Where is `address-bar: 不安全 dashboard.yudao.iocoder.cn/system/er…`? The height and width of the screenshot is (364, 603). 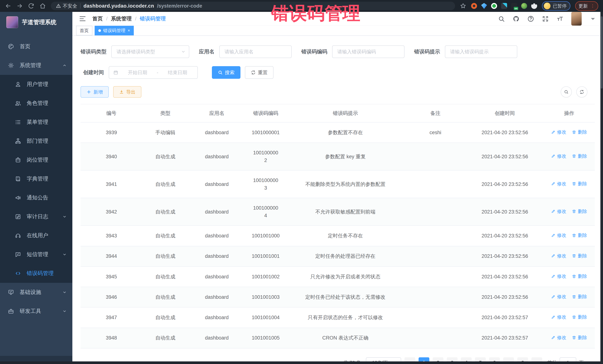 address-bar: 不安全 dashboard.yudao.iocoder.cn/system/er… is located at coordinates (253, 6).